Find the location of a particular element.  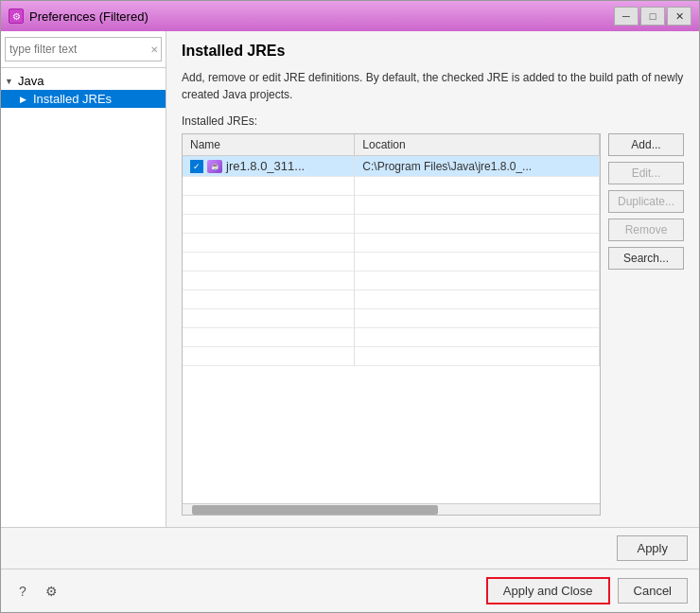

settings-button: ⚙ is located at coordinates (51, 591).